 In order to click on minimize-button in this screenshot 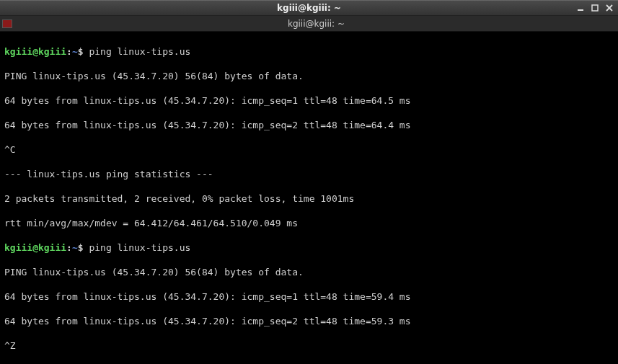, I will do `click(581, 8)`.